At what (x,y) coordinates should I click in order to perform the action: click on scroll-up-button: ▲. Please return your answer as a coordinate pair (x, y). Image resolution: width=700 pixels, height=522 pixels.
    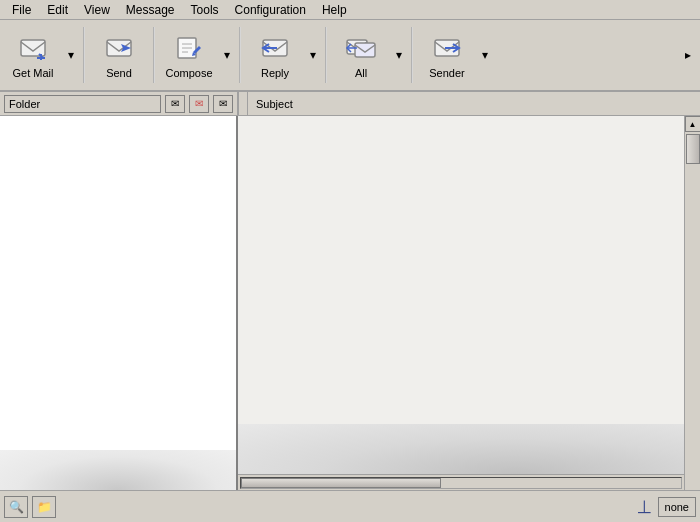
    Looking at the image, I should click on (693, 124).